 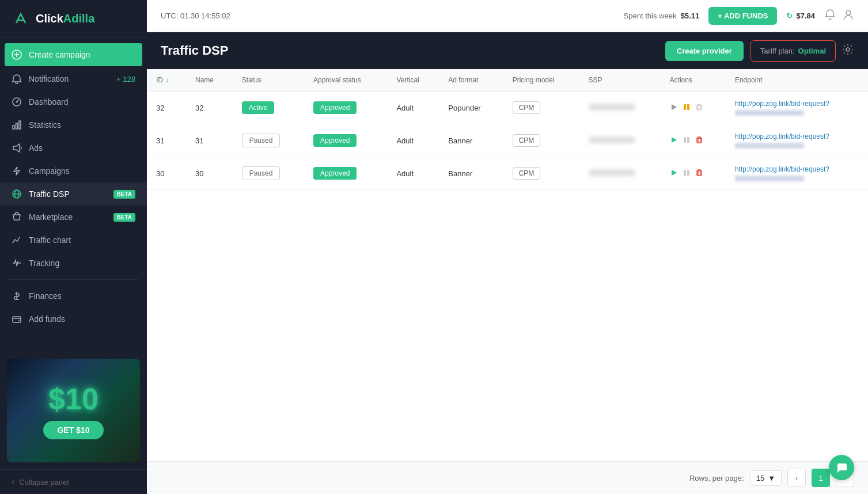 I want to click on sidebar-item-finances: Finances, so click(x=74, y=296).